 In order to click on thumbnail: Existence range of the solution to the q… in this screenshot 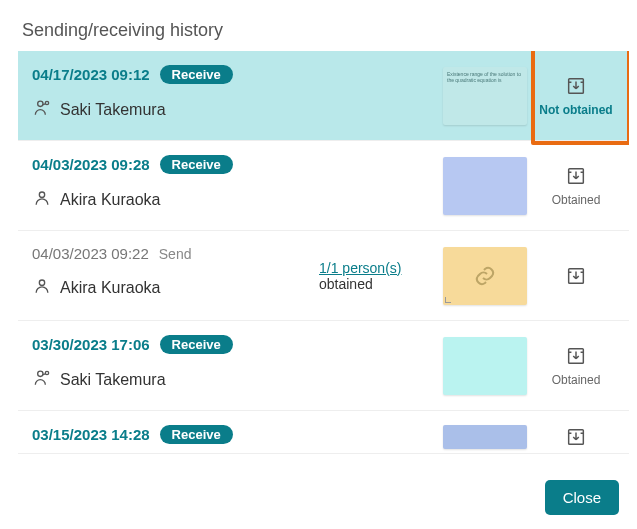, I will do `click(485, 96)`.